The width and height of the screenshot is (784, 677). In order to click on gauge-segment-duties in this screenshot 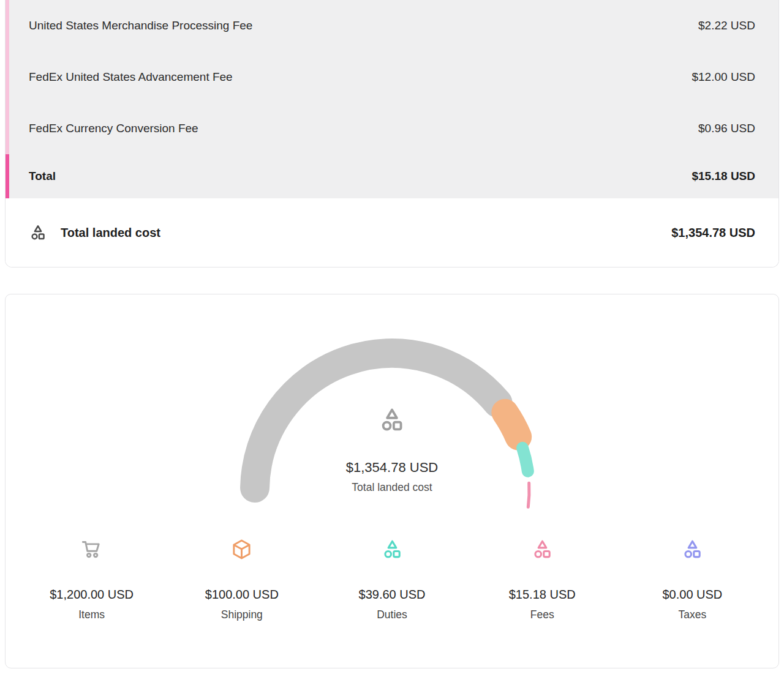, I will do `click(526, 460)`.